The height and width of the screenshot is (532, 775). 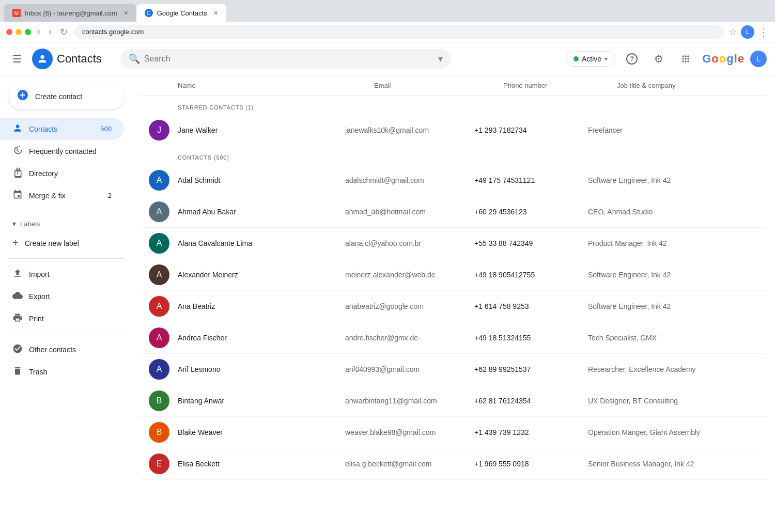 I want to click on contact-phone: +60 29 4536123, so click(x=531, y=212).